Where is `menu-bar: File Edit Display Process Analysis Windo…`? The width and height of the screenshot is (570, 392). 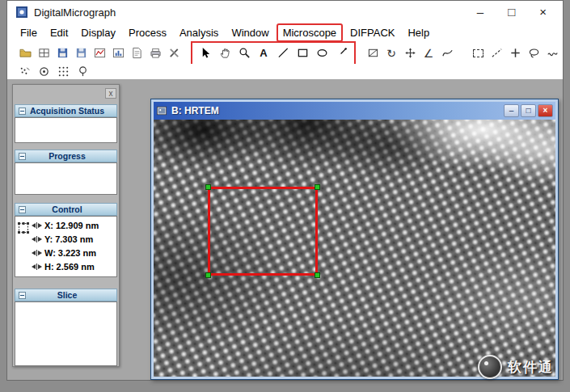 menu-bar: File Edit Display Process Analysis Windo… is located at coordinates (285, 32).